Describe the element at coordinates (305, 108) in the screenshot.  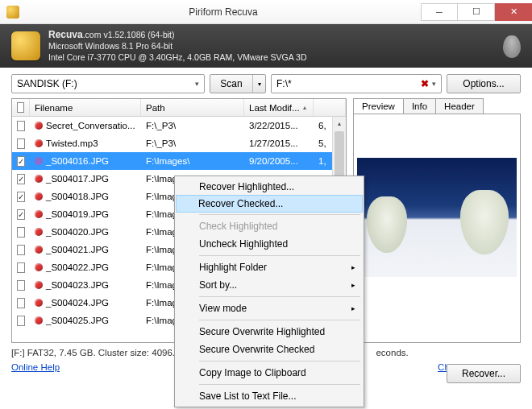
I see `sort-asc-icon: ▴` at that location.